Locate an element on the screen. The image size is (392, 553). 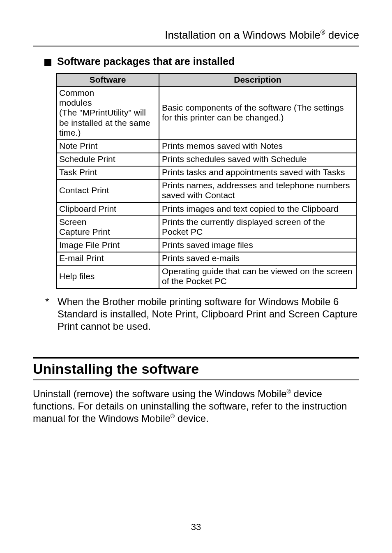
table-row: Schedule Print Prints schedules saved wi… is located at coordinates (206, 160).